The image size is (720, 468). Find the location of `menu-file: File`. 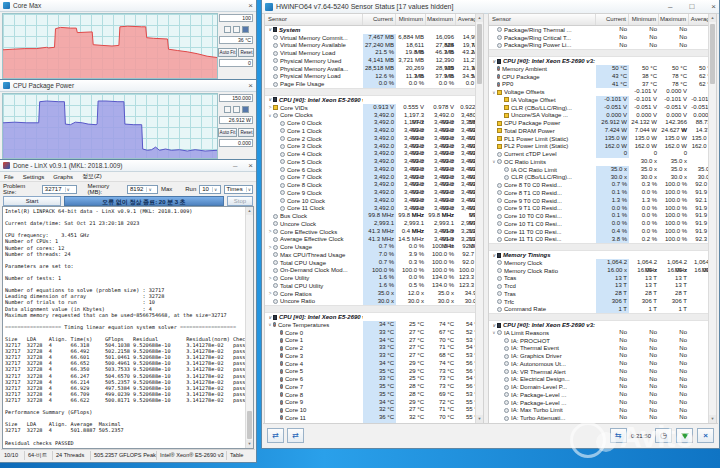

menu-file: File is located at coordinates (9, 177).